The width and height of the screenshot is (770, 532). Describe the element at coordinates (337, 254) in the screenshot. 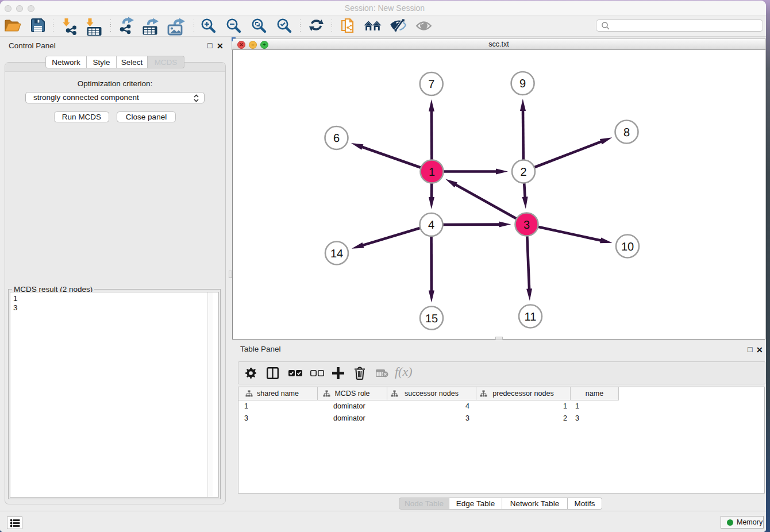

I see `svg-text: 14` at that location.